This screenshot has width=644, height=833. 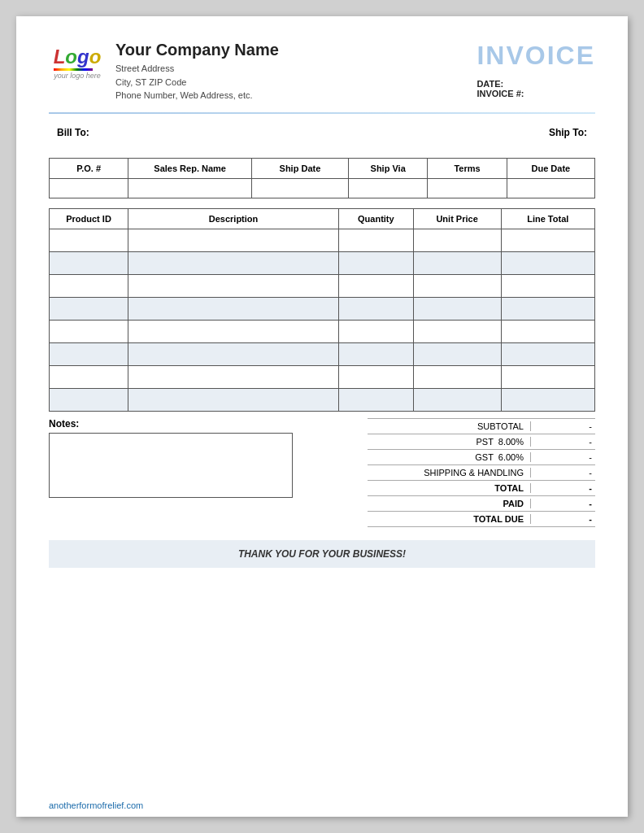 I want to click on footer: anotherformofrelief.com, so click(x=96, y=805).